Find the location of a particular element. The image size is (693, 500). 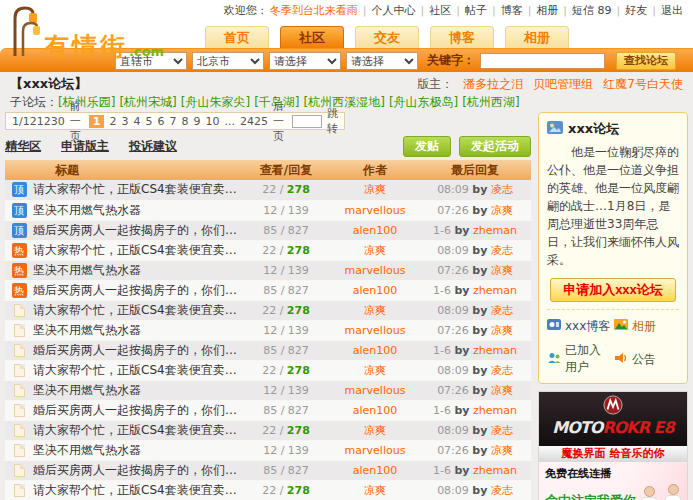

page-link: 4 is located at coordinates (136, 122).